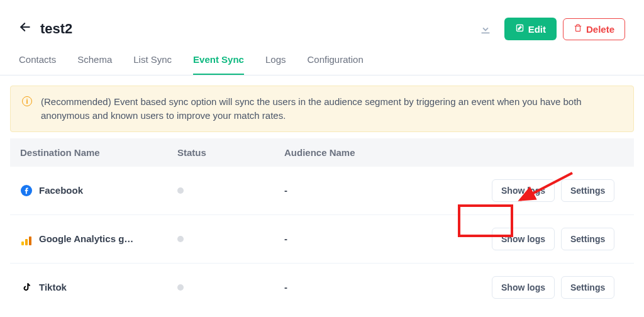 The image size is (644, 317). Describe the element at coordinates (594, 29) in the screenshot. I see `delete-button: Delete` at that location.